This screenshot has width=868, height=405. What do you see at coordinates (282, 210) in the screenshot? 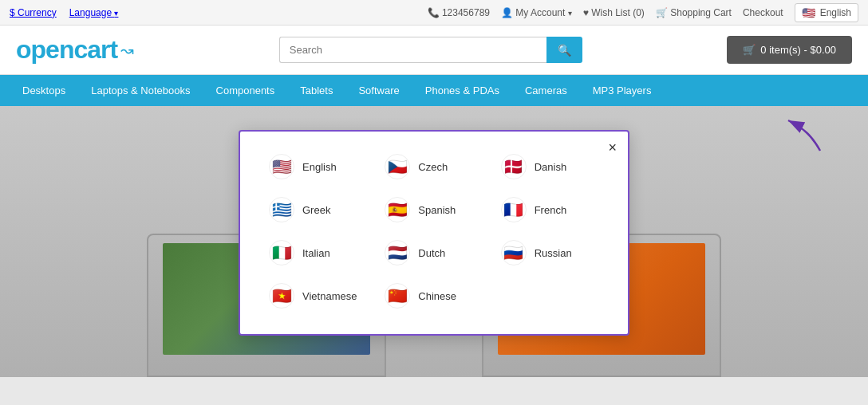
I see `flag-greek: 🇬🇷` at bounding box center [282, 210].